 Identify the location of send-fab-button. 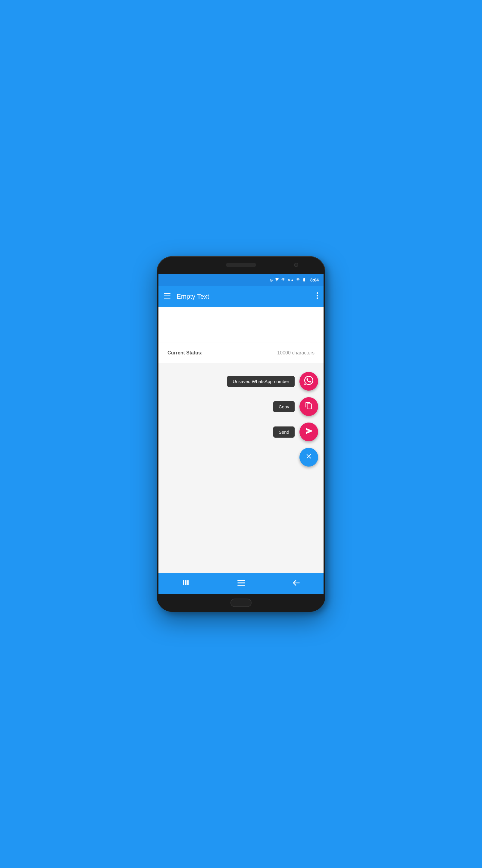
(309, 432).